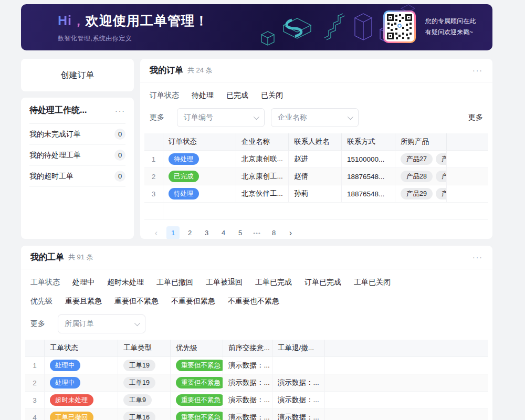 This screenshot has width=525, height=420. I want to click on filter-option-processing: 处理中, so click(83, 282).